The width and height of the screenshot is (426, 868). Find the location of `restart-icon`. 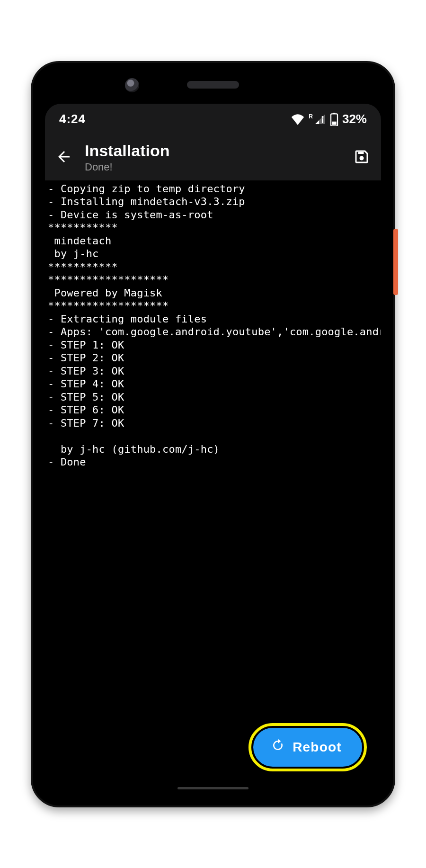

restart-icon is located at coordinates (278, 747).